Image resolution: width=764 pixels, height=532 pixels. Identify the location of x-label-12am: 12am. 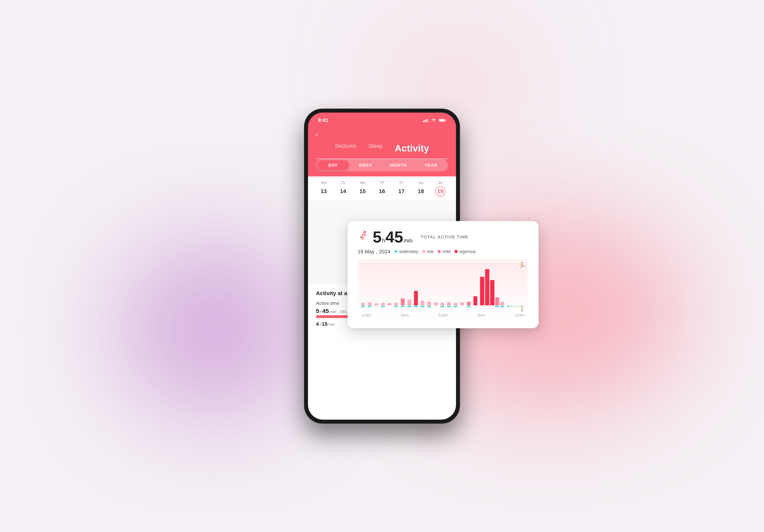
(366, 315).